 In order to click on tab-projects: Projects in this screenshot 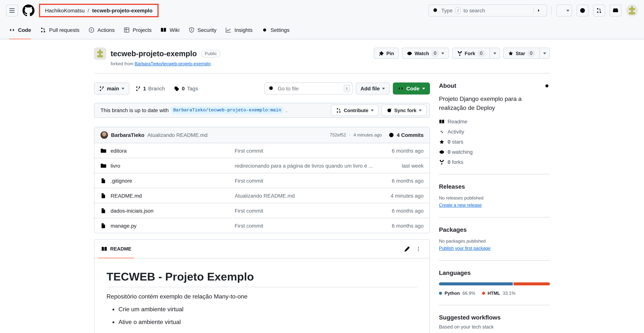, I will do `click(138, 30)`.